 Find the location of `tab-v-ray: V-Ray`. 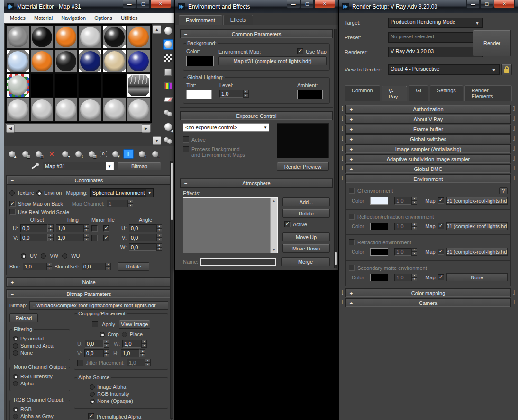

tab-v-ray: V-Ray is located at coordinates (394, 94).